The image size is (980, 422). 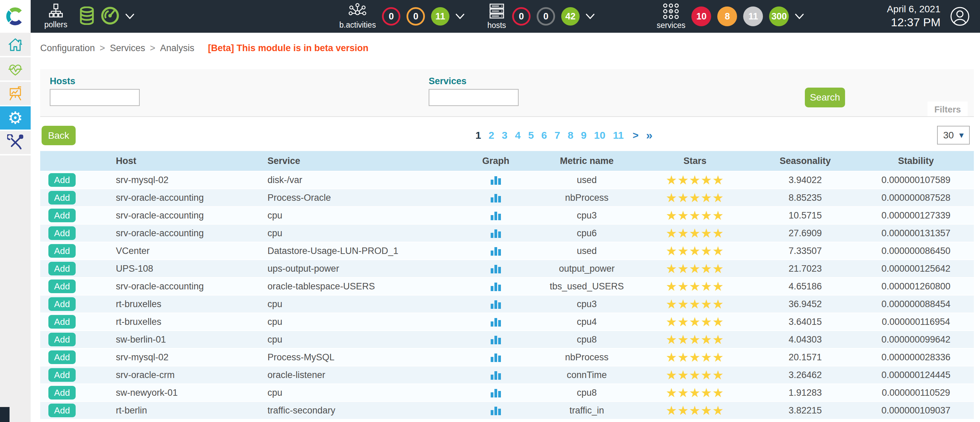 What do you see at coordinates (521, 16) in the screenshot?
I see `hosts-down-badge: 0` at bounding box center [521, 16].